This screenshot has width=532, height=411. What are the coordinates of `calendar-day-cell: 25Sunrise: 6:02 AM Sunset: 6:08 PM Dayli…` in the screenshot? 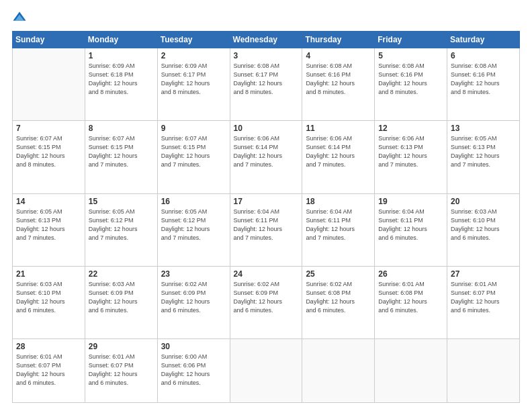 It's located at (339, 302).